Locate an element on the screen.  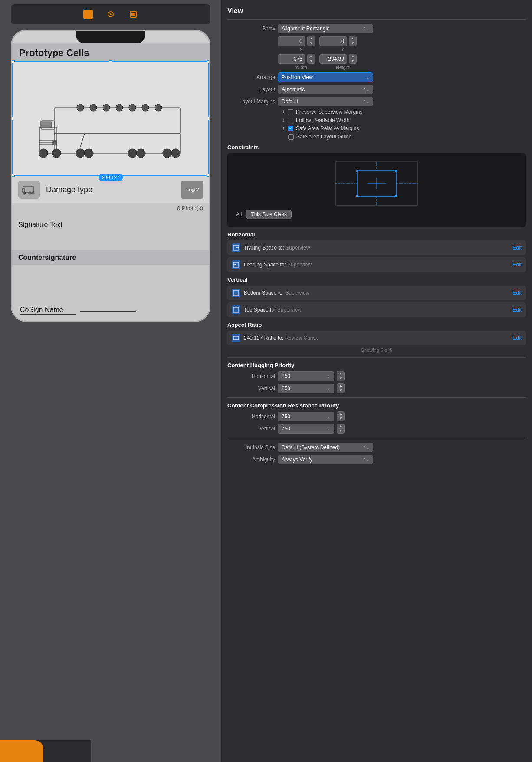
tab-all: All is located at coordinates (239, 214).